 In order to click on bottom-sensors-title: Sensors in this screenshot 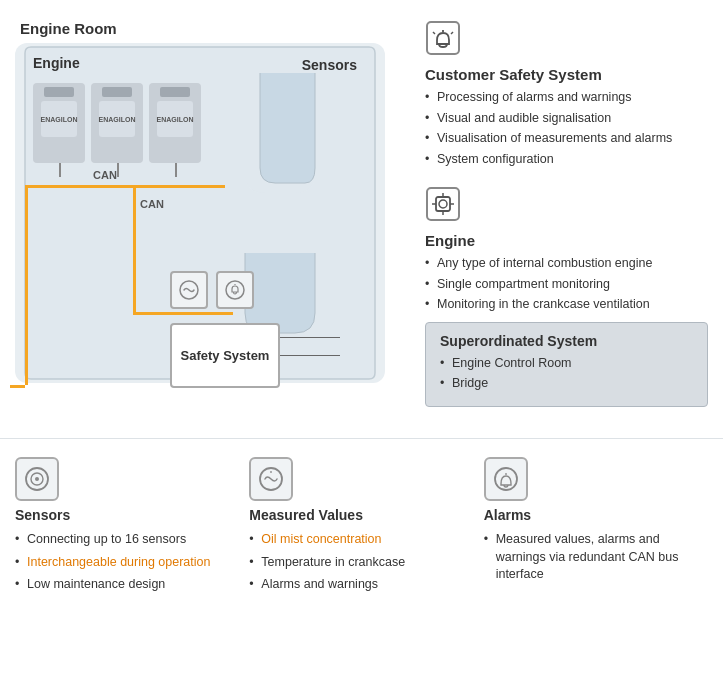, I will do `click(122, 515)`.